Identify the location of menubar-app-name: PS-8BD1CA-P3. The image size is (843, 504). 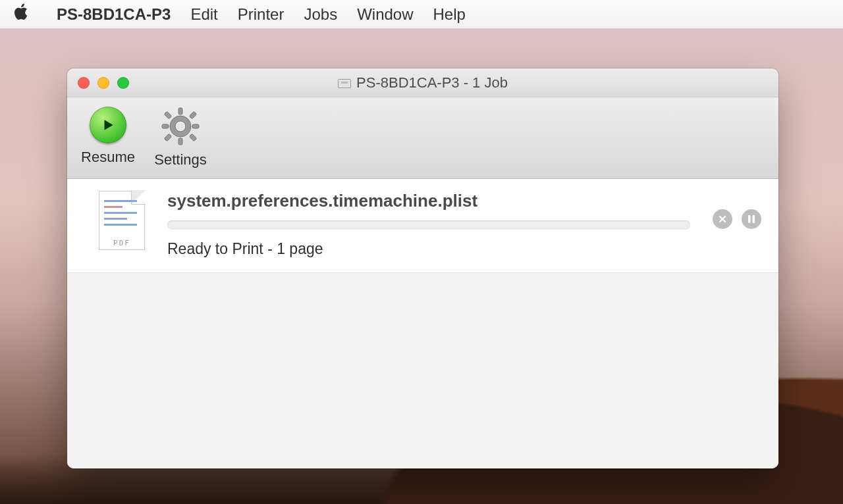
(113, 14).